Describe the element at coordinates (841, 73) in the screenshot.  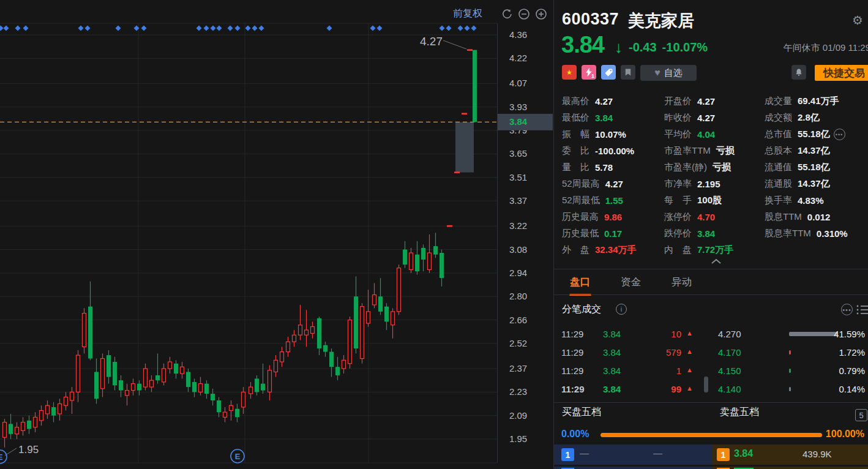
I see `quick-trade-button: 快捷交易` at that location.